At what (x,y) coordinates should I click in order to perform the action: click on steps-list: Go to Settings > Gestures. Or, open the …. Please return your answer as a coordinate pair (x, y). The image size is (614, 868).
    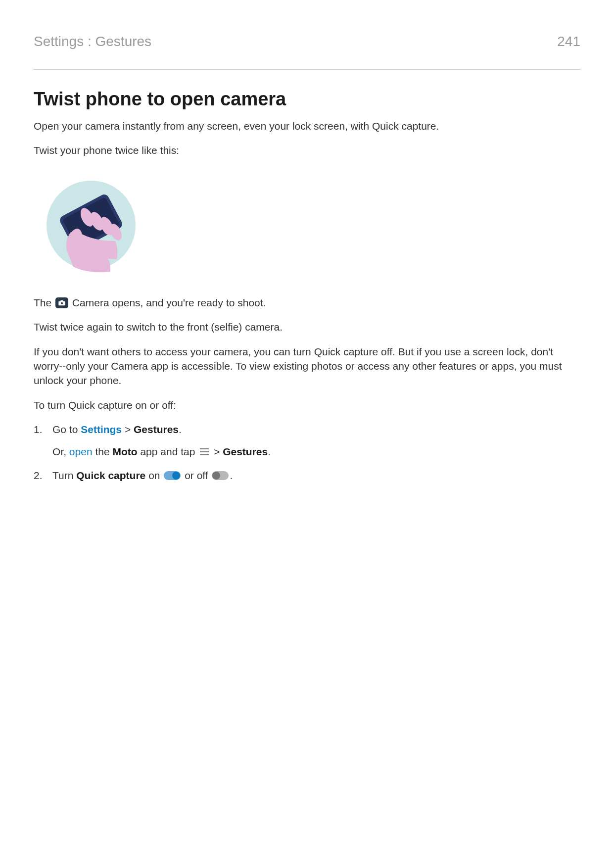
    Looking at the image, I should click on (307, 452).